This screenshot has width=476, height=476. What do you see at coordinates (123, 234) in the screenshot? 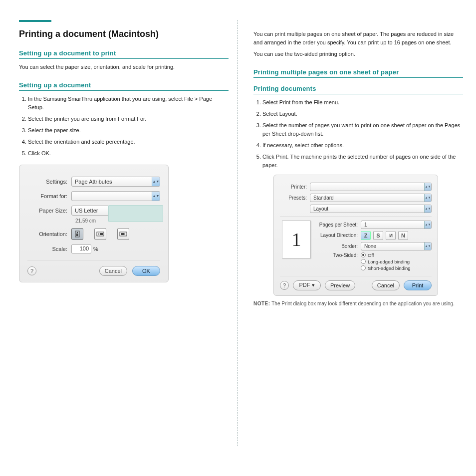
I see `orientation-landscape-right-button` at bounding box center [123, 234].